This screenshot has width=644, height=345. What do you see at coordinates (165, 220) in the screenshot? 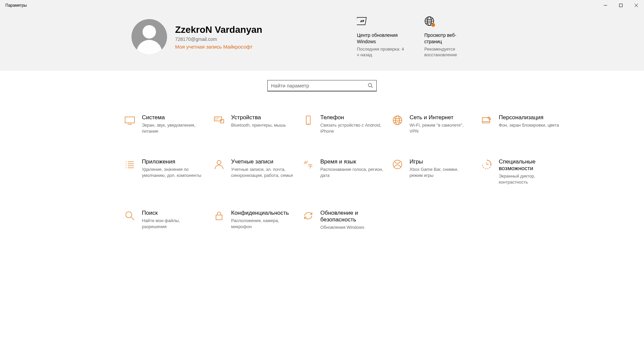
I see `category-search: Поиск Найти мои файлы, разрешения` at bounding box center [165, 220].